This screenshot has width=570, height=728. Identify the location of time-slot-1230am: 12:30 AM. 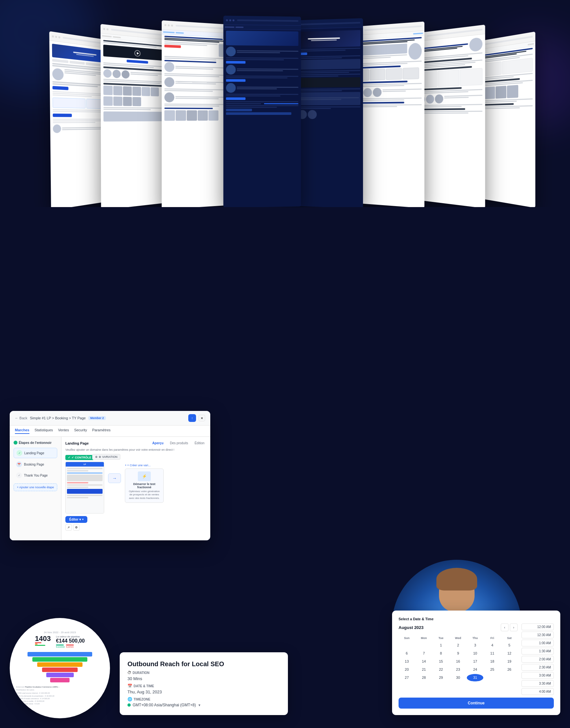
(538, 635).